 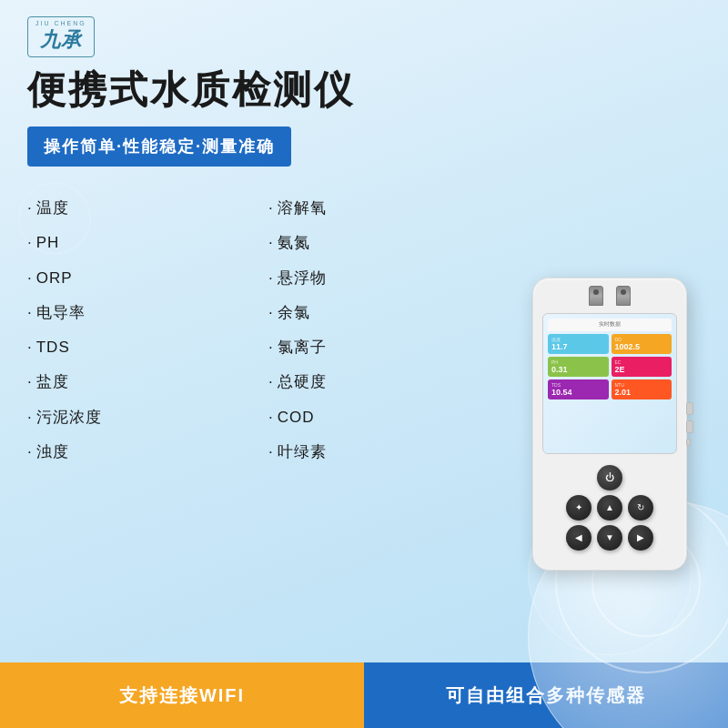 What do you see at coordinates (610, 478) in the screenshot?
I see `button-row-power: ⏻` at bounding box center [610, 478].